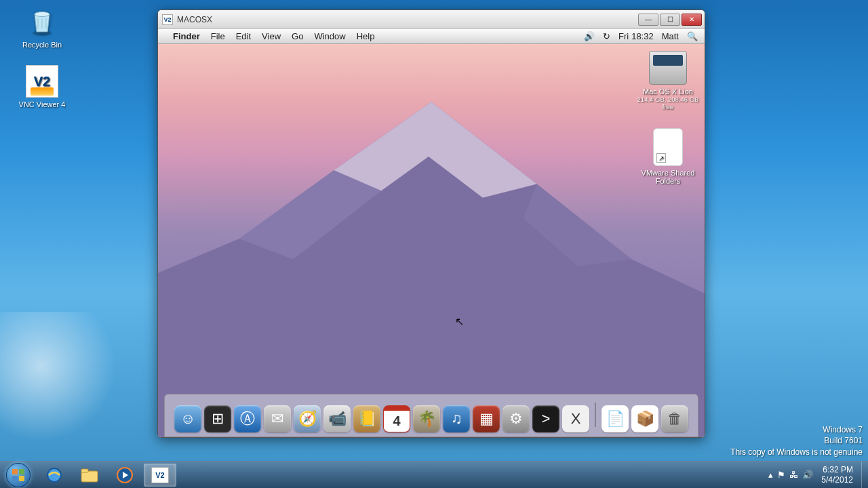  What do you see at coordinates (397, 419) in the screenshot?
I see `dock-item-calendar: 4` at bounding box center [397, 419].